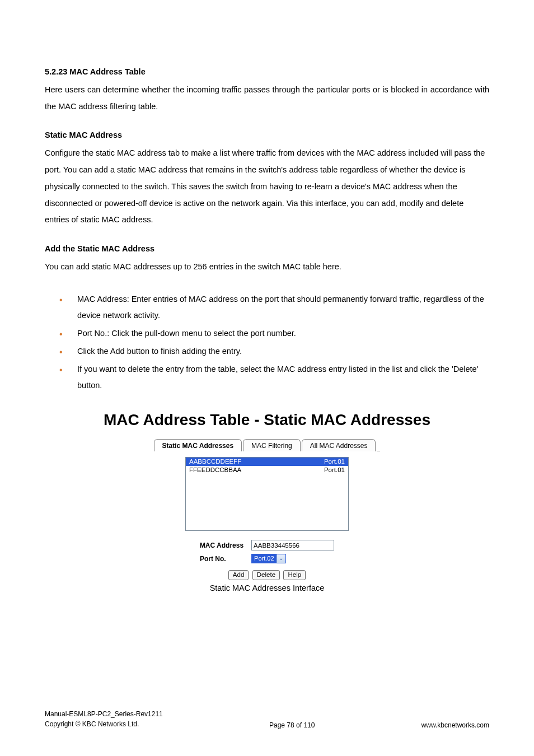 This screenshot has height=756, width=534. I want to click on add-button: Add, so click(238, 575).